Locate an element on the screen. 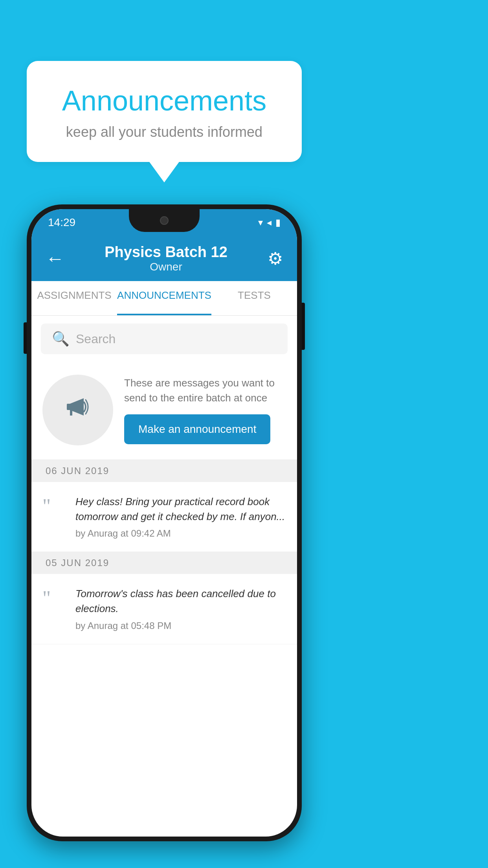  signal-icon: ◂ is located at coordinates (269, 223).